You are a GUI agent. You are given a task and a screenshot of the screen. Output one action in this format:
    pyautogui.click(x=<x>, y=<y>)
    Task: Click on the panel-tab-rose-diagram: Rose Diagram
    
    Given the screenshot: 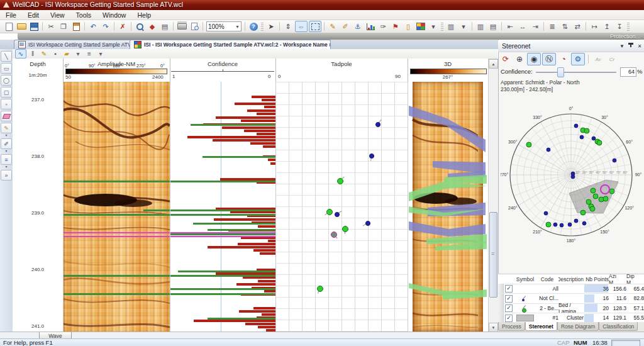 What is the action you would take?
    pyautogui.click(x=578, y=326)
    